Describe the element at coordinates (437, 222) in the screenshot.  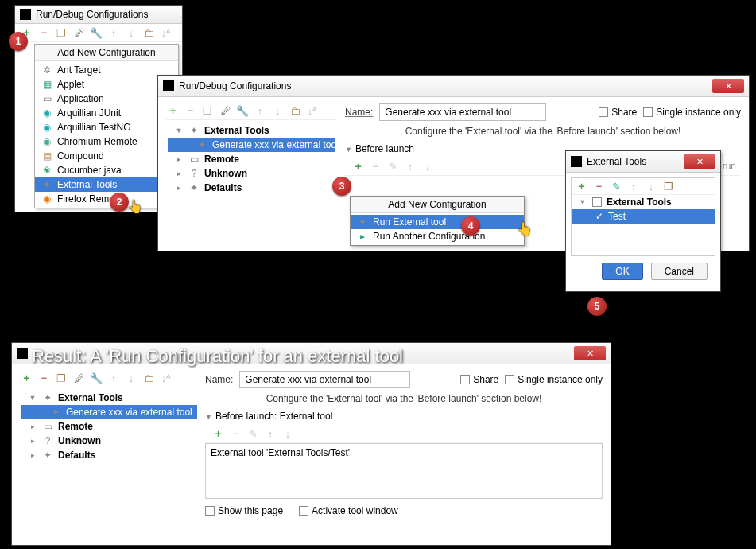
I see `submenu-item: ✦Run External tool` at that location.